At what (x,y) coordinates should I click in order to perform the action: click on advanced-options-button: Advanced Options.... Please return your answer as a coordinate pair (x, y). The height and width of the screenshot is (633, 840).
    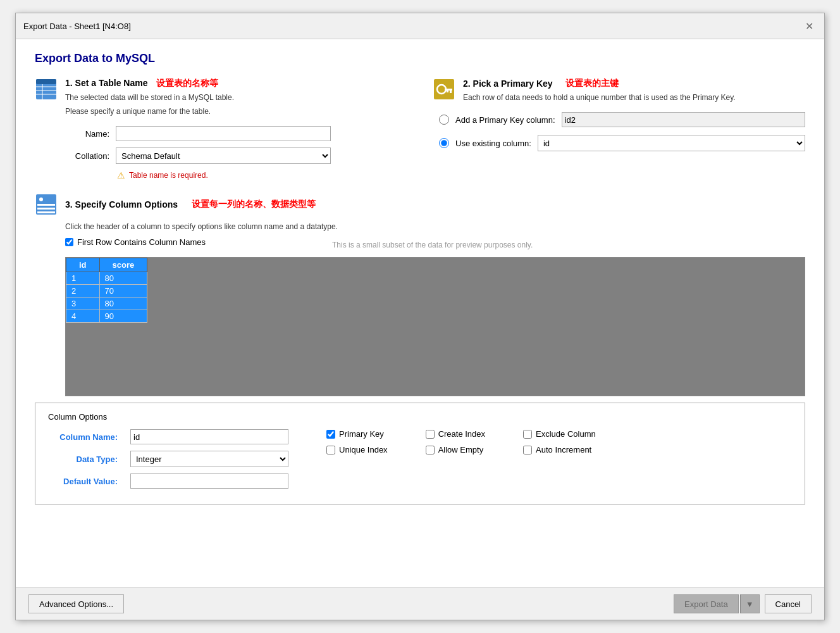
    Looking at the image, I should click on (76, 604).